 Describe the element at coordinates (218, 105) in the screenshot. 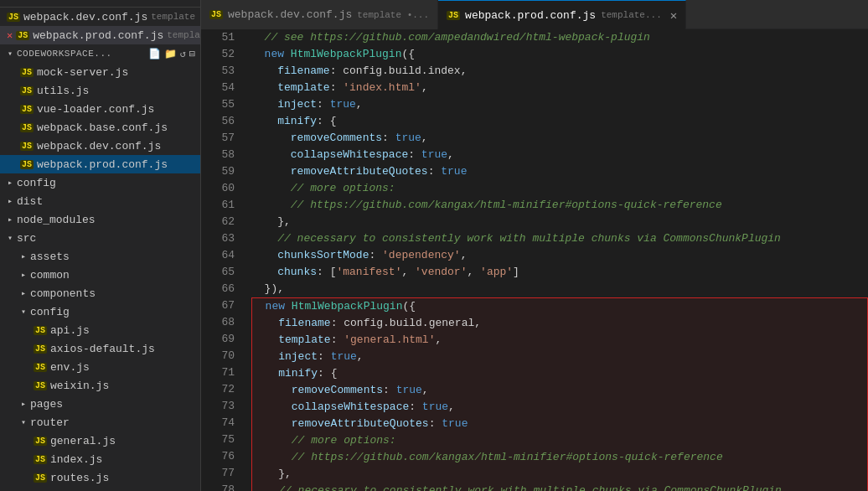

I see `line-number: 55` at that location.